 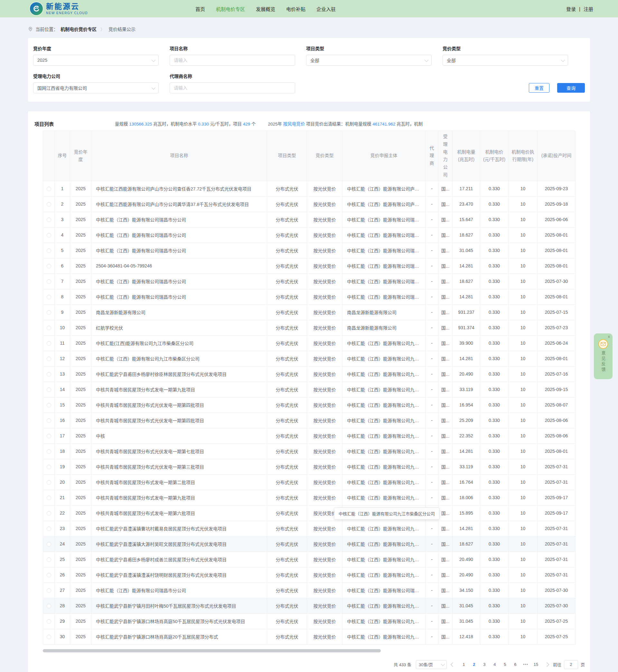 I want to click on table-row: 132025中核汇能武宁县甫田乡杨廖村徐臣林居民屋顶分布式光伏发电项目分布式光伏…, so click(x=309, y=374).